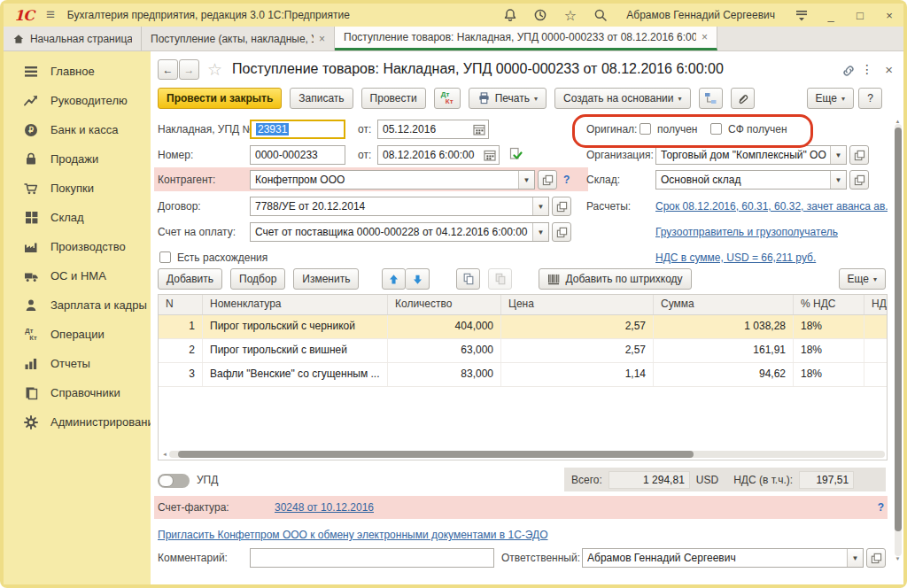  I want to click on sidebar-item-sales: Продажи, so click(77, 159).